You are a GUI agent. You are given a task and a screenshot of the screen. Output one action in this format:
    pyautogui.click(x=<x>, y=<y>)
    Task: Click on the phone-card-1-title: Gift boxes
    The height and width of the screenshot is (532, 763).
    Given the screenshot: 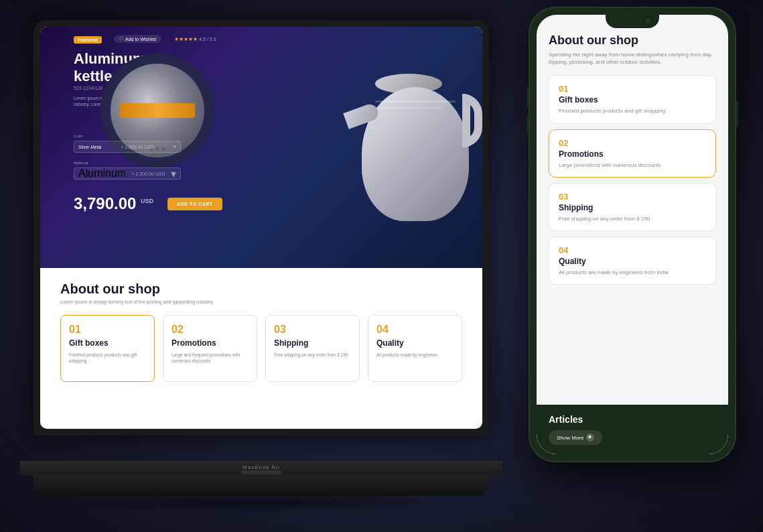 What is the action you would take?
    pyautogui.click(x=632, y=100)
    